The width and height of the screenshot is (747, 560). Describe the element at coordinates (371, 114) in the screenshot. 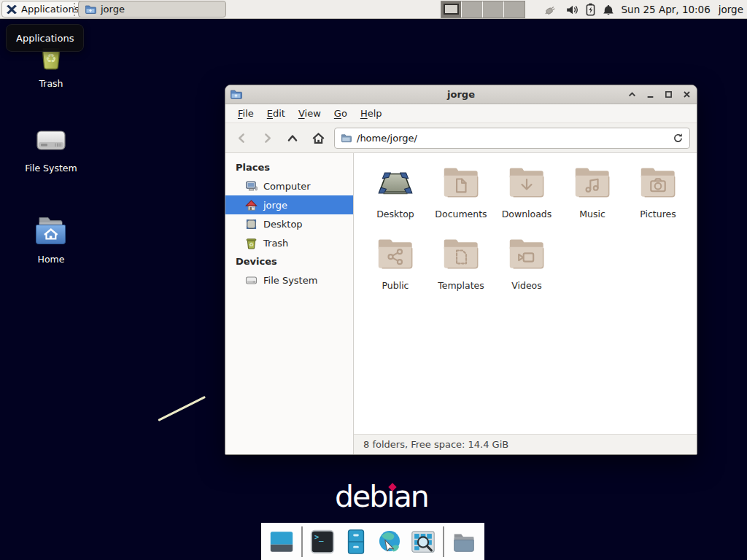

I see `menu-help: Help` at that location.